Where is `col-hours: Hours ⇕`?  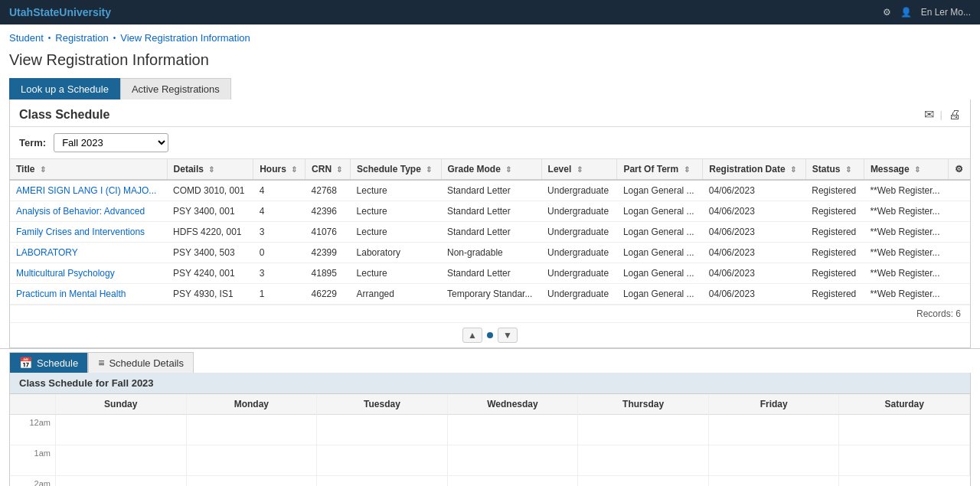 col-hours: Hours ⇕ is located at coordinates (279, 170).